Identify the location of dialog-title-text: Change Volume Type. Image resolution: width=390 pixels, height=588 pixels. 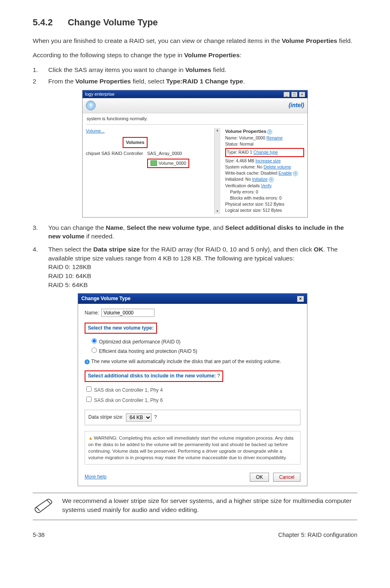
(106, 298).